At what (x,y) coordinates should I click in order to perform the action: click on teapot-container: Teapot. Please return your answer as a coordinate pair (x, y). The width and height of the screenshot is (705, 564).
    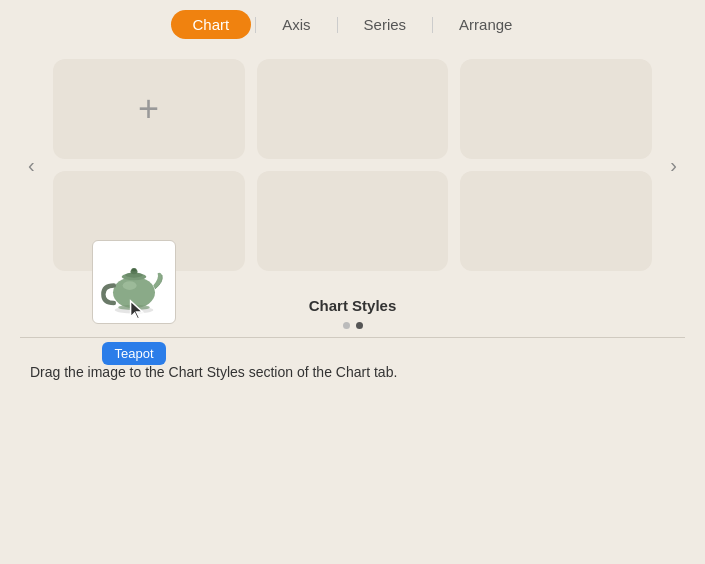
    Looking at the image, I should click on (134, 302).